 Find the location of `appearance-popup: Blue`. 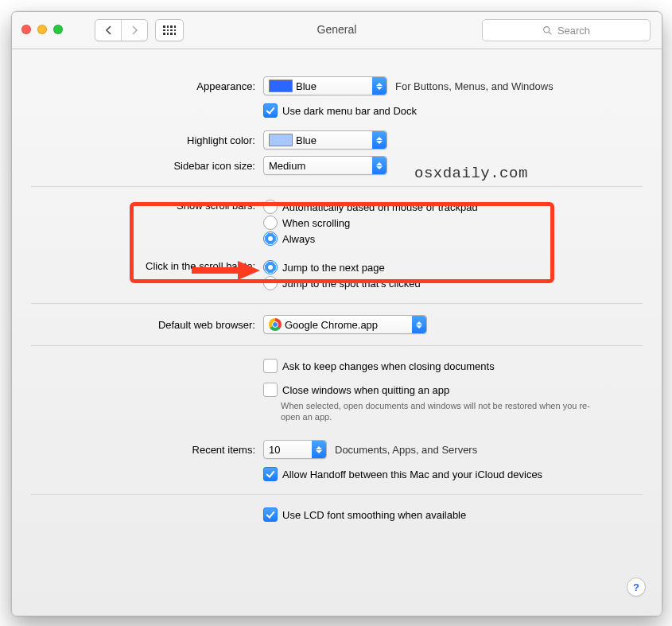

appearance-popup: Blue is located at coordinates (325, 86).